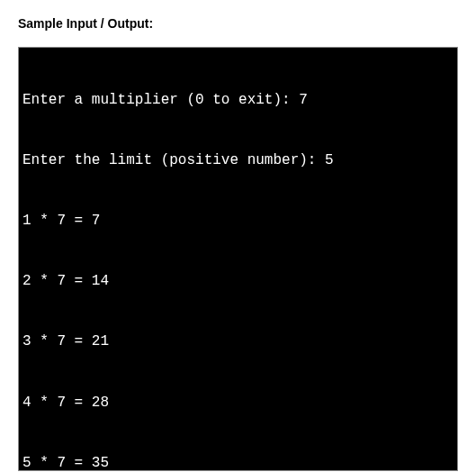 This screenshot has width=476, height=472. Describe the element at coordinates (238, 462) in the screenshot. I see `terminal-line: 5 * 7 = 35` at that location.